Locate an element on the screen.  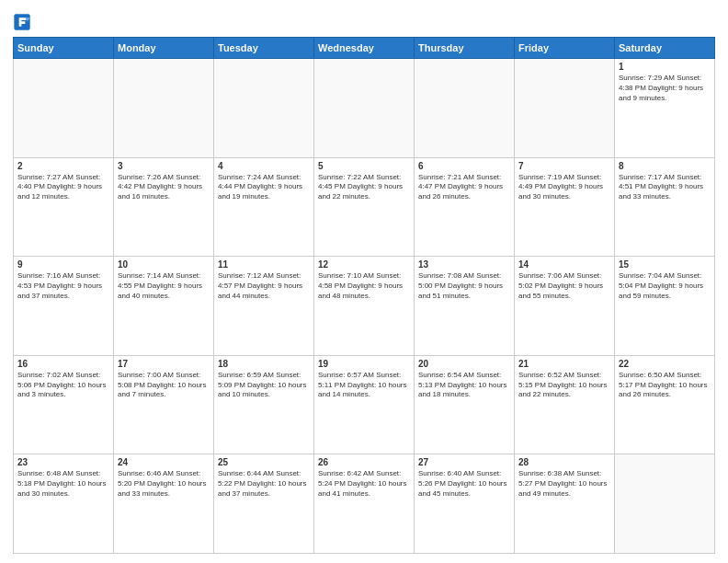
day-number: 12 is located at coordinates (364, 265).